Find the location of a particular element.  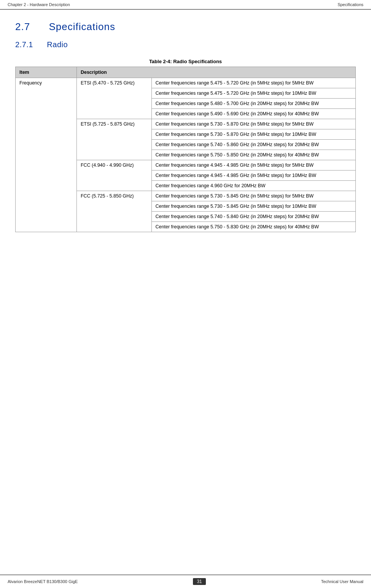

cell-description: Center frequencies range 5.750 - 5.850 G… is located at coordinates (253, 155).